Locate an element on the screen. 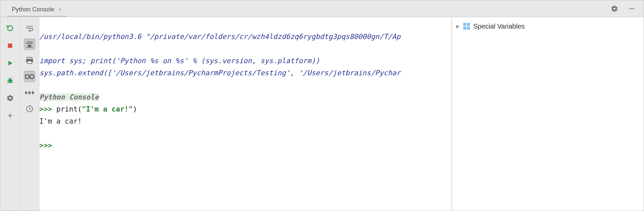 The height and width of the screenshot is (211, 644). history-button is located at coordinates (30, 109).